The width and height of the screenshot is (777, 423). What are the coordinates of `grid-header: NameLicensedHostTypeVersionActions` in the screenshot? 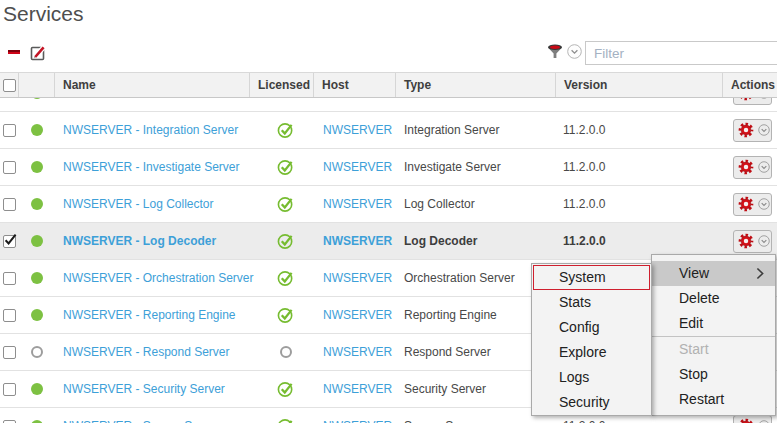 It's located at (388, 85).